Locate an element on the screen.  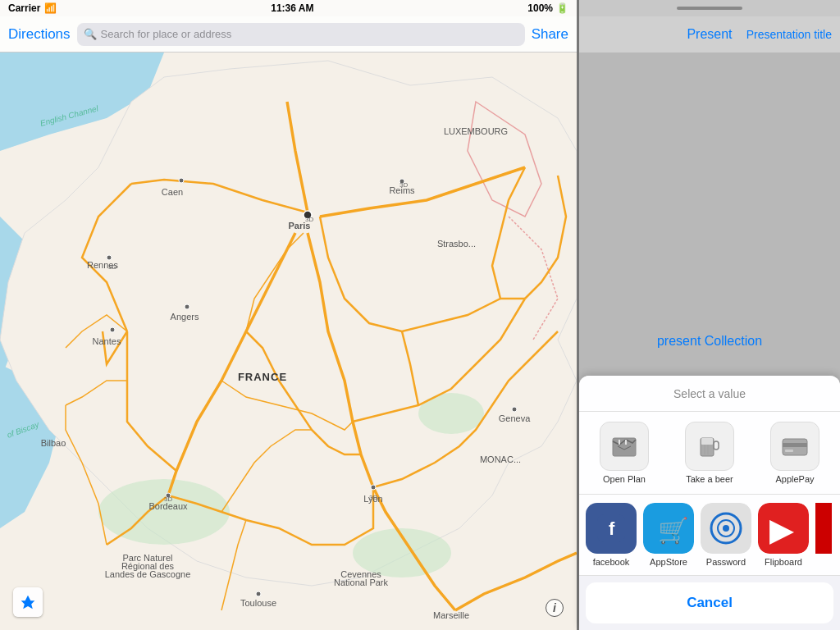
open-plan-label: Open Plan is located at coordinates (624, 479).